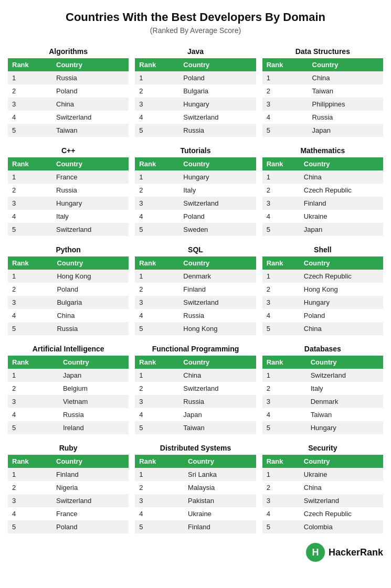  I want to click on table-row: 1Ukraine, so click(323, 474).